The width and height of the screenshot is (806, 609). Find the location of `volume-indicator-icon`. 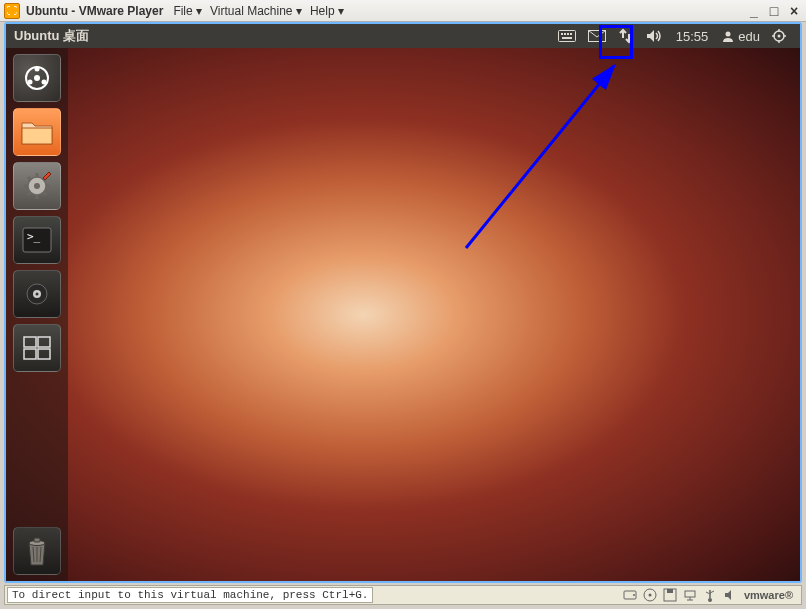

volume-indicator-icon is located at coordinates (654, 36).